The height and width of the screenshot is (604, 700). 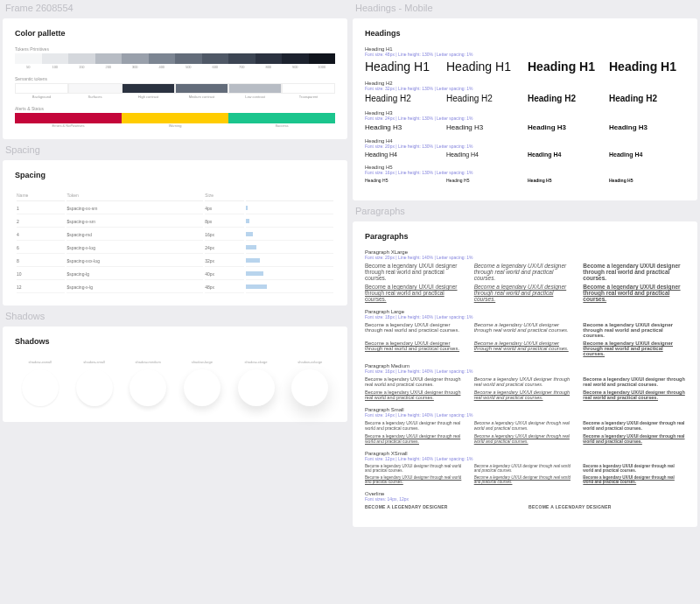 I want to click on heading-spec: Heading H3 Font size: 24px | Line height…, so click(x=525, y=121).